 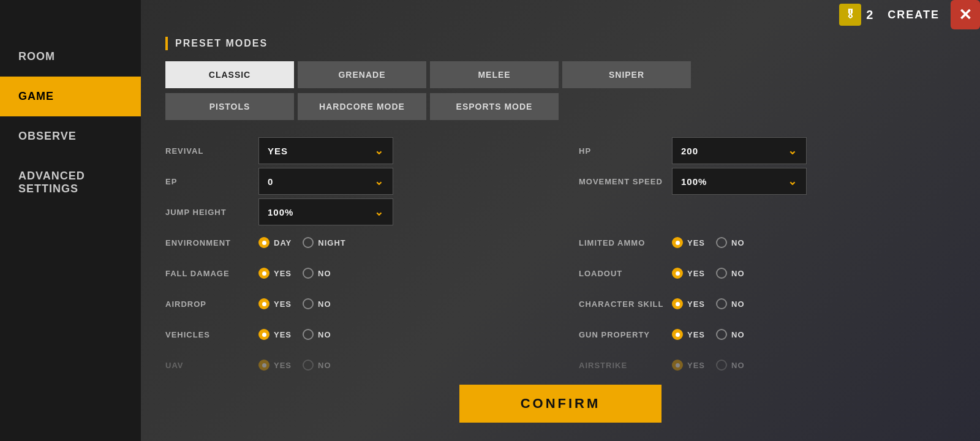 What do you see at coordinates (379, 181) in the screenshot?
I see `ep-dropdown-arrow: ⌄` at bounding box center [379, 181].